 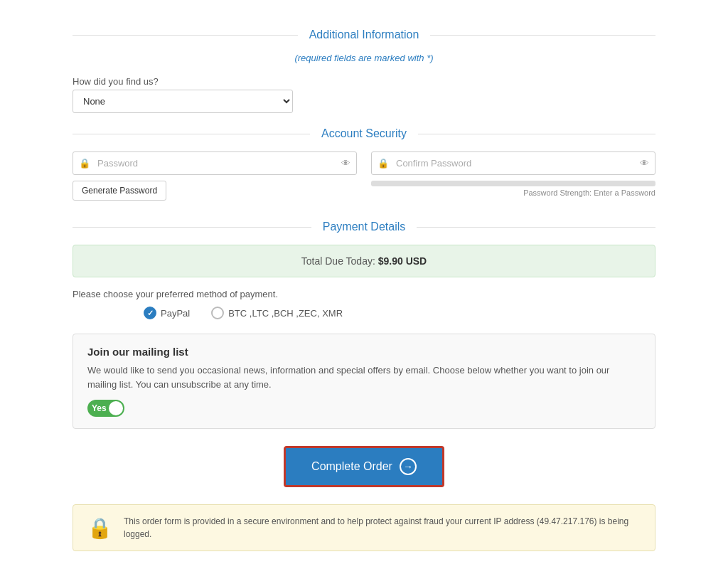 What do you see at coordinates (218, 313) in the screenshot?
I see `crypto-radio-empty` at bounding box center [218, 313].